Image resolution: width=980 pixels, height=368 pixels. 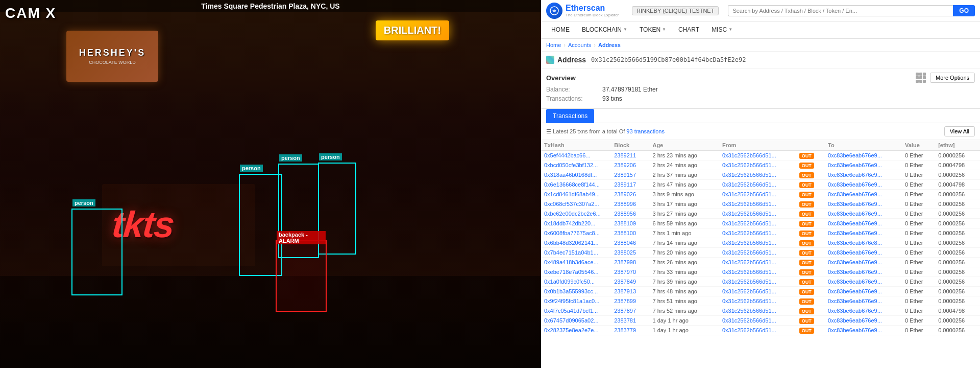 I want to click on cell-hash: 0x4f7c05a41d7bcf1..., so click(x=576, y=311).